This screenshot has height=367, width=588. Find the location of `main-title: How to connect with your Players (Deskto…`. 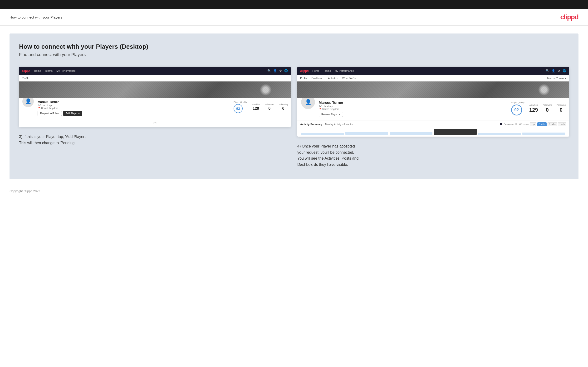

main-title: How to connect with your Players (Deskto… is located at coordinates (294, 47).